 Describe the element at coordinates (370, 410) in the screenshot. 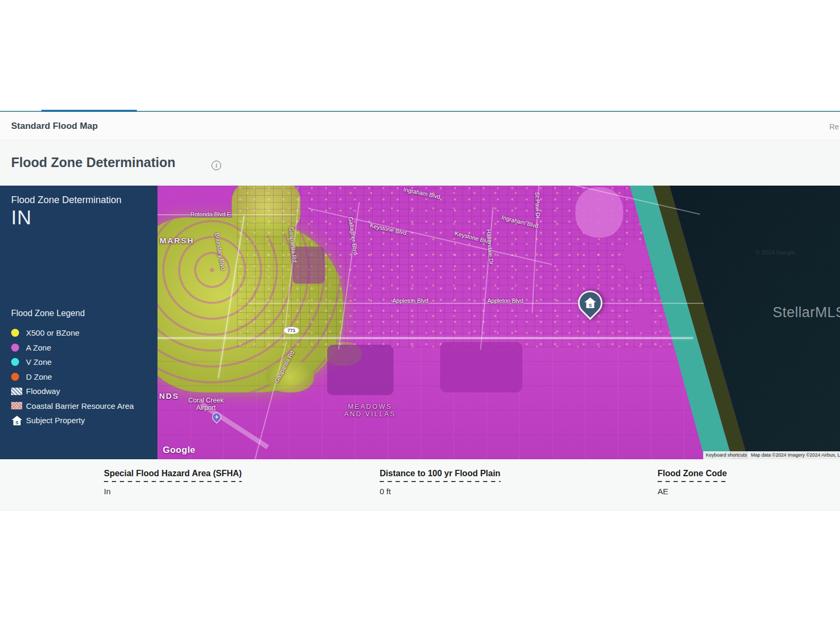

I see `map-label-meadows-and-villas: MEADOWS AND VILLAS` at that location.